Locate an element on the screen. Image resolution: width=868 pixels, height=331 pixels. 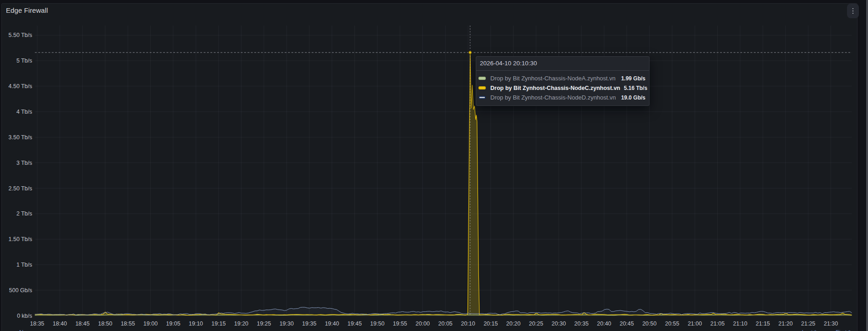
svg-text: 1 Tb/s is located at coordinates (25, 265).